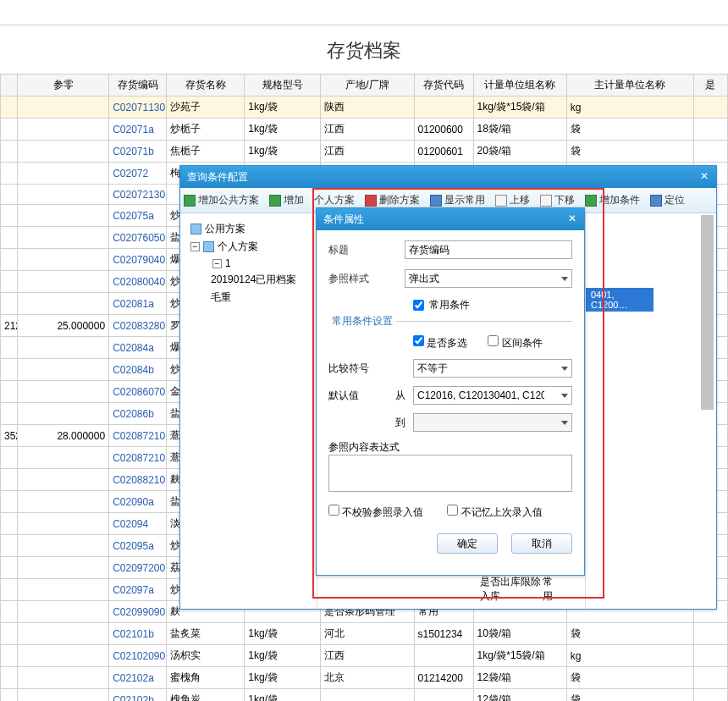 Image resolution: width=728 pixels, height=701 pixels. Describe the element at coordinates (364, 86) in the screenshot. I see `table-header-row: 参零 存货编码 存货名称 规格型号 产地/厂牌 存货代码 计量单位组名称 主计量…` at that location.